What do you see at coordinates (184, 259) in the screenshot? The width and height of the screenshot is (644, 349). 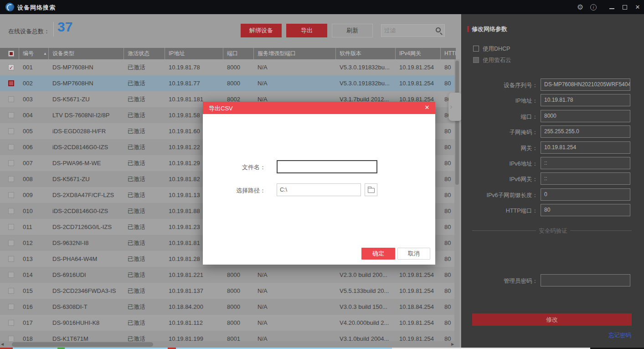 I see `cell-ip: 10.19.81.28` at bounding box center [184, 259].